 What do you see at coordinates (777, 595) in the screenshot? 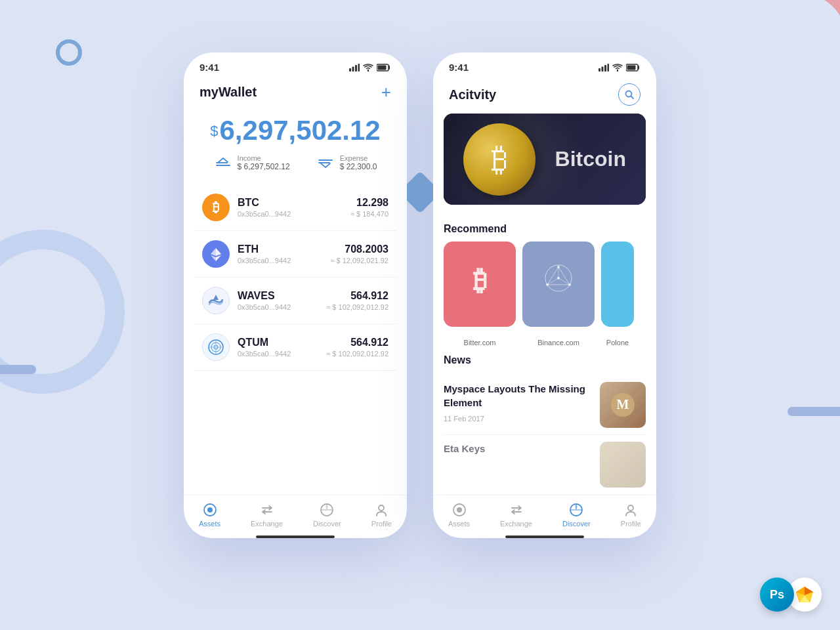
I see `photoshop-badge: Ps` at bounding box center [777, 595].